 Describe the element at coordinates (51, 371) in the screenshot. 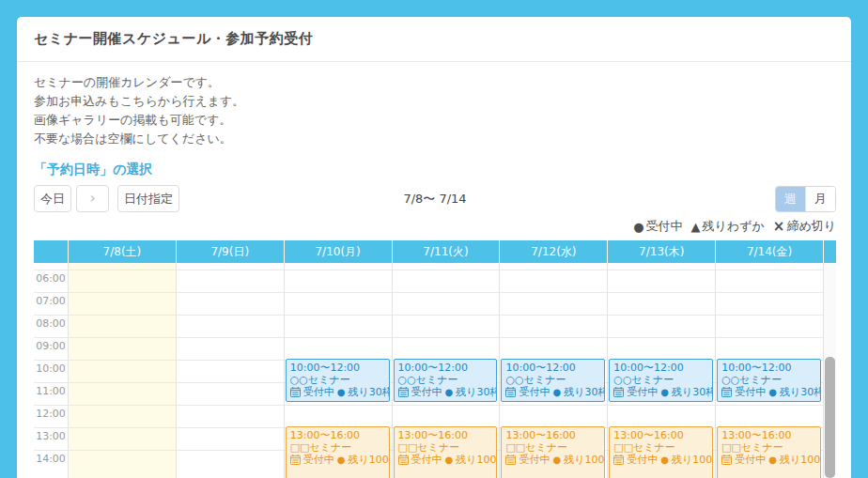

I see `time-label: 10:00` at that location.